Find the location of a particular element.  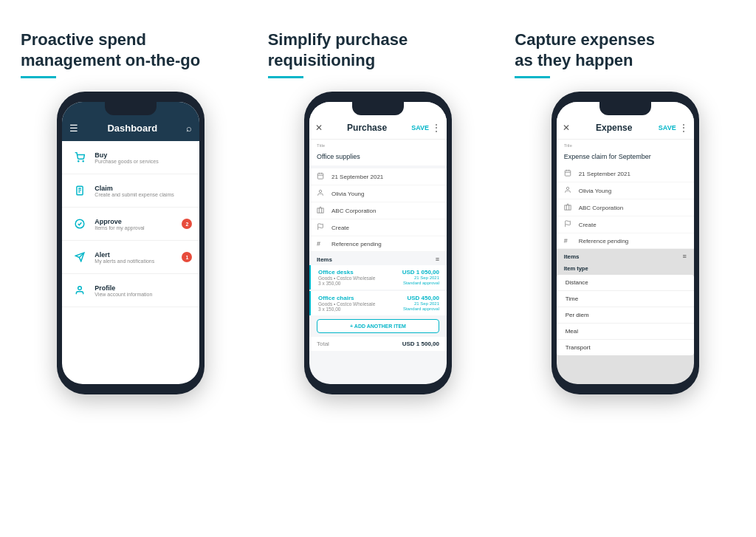

expense-flag-icon is located at coordinates (569, 225).